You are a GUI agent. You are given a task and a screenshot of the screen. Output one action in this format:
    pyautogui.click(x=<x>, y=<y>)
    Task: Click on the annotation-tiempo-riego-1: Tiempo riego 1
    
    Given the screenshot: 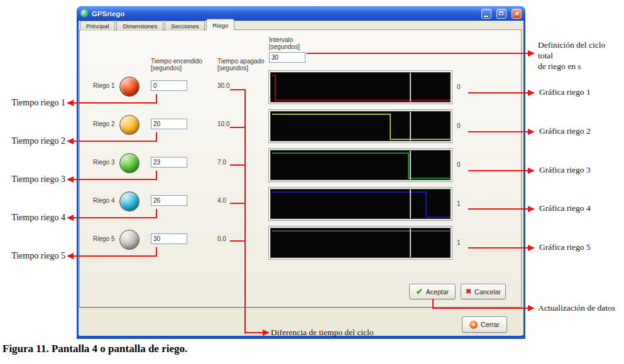 What is the action you would take?
    pyautogui.click(x=37, y=103)
    